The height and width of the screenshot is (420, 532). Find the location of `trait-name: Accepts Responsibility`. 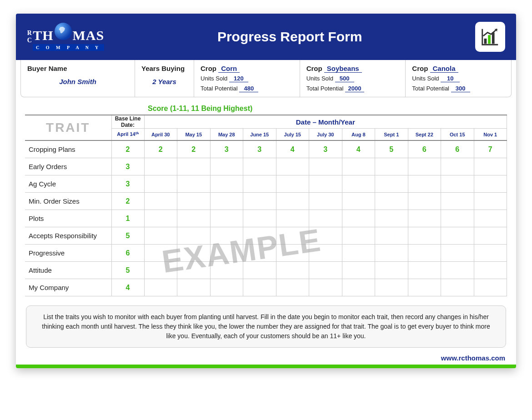

trait-name: Accepts Responsibility is located at coordinates (68, 236).